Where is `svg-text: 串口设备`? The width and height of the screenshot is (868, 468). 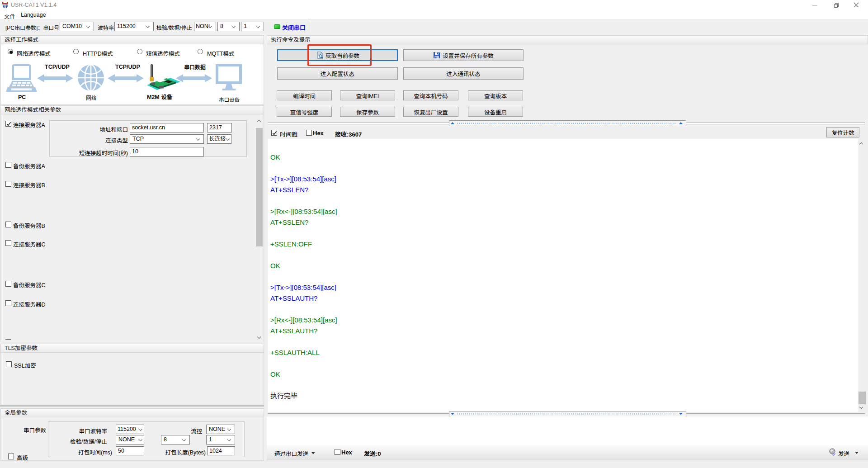
svg-text: 串口设备 is located at coordinates (229, 100).